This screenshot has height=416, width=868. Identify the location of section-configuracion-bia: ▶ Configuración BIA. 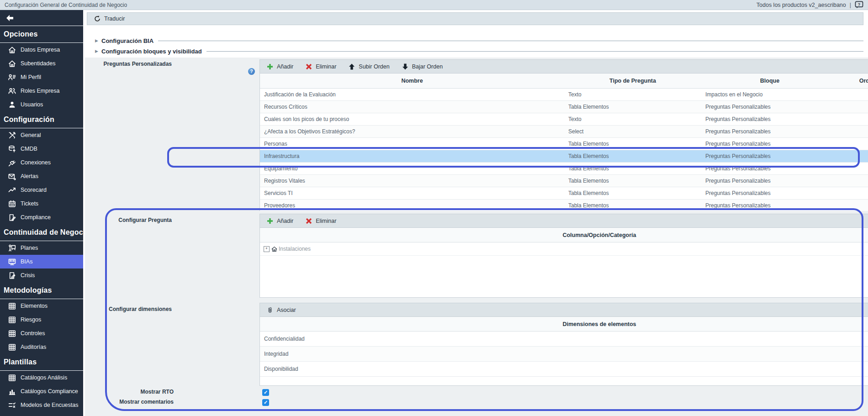
(482, 41).